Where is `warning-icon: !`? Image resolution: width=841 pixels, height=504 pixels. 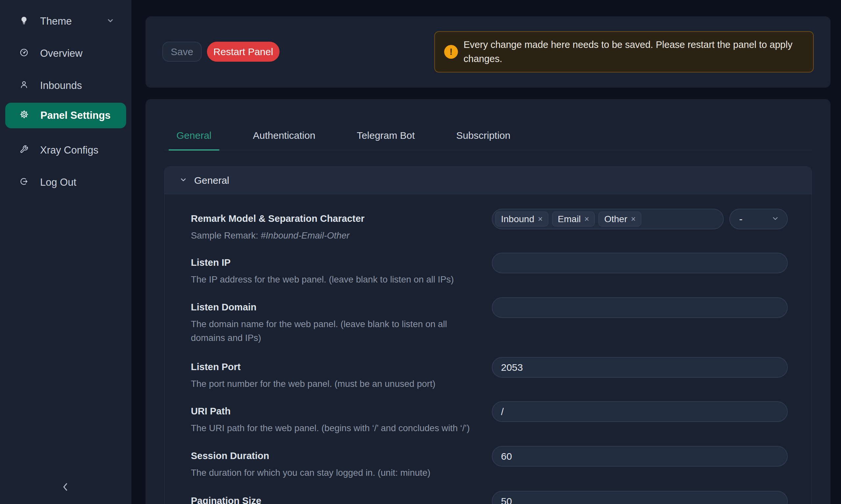
warning-icon: ! is located at coordinates (451, 52).